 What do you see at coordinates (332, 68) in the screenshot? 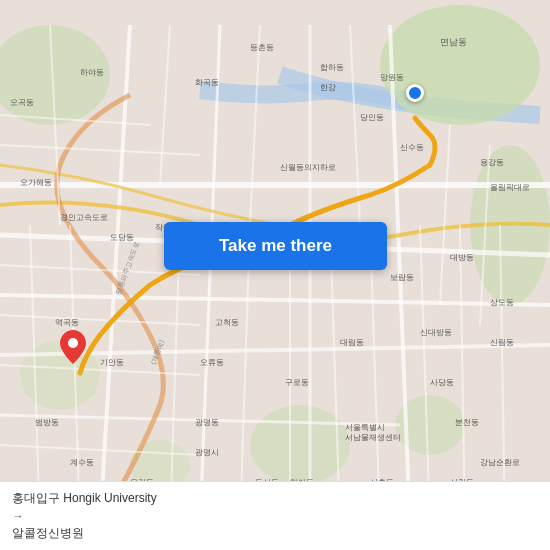
I see `svg-text: 합하동` at bounding box center [332, 68].